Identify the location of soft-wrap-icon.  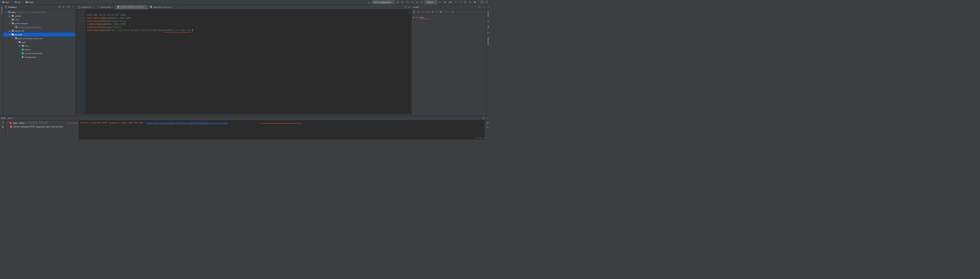
(487, 123).